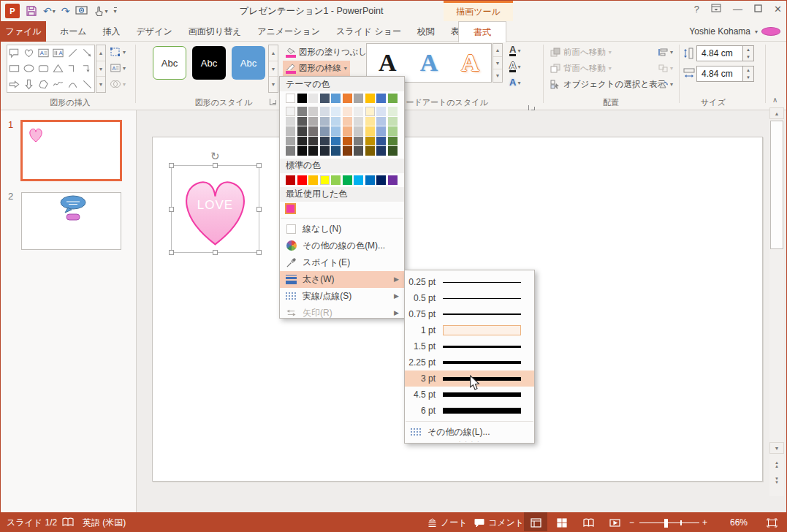 The width and height of the screenshot is (787, 532). Describe the element at coordinates (72, 85) in the screenshot. I see `arc-icon` at that location.